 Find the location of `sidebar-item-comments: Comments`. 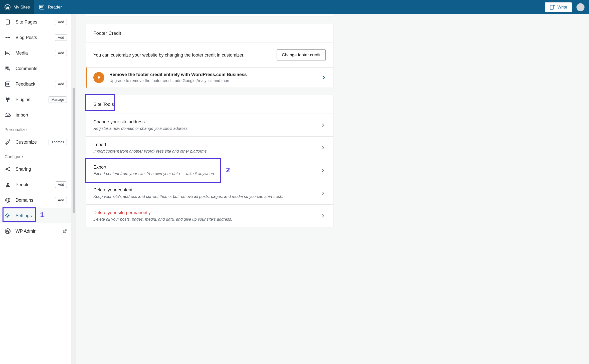

sidebar-item-comments: Comments is located at coordinates (36, 69).